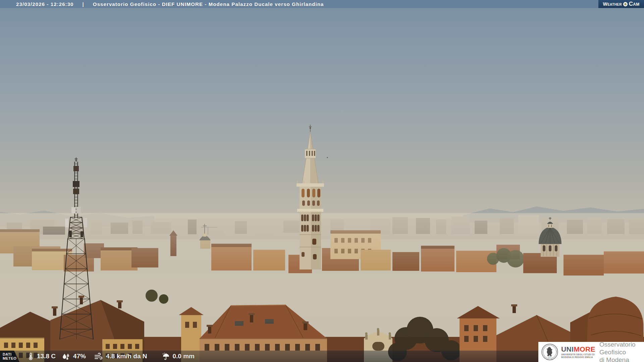  What do you see at coordinates (45, 4) in the screenshot?
I see `timestamp: 23/03/2026 - 12:26:30` at bounding box center [45, 4].